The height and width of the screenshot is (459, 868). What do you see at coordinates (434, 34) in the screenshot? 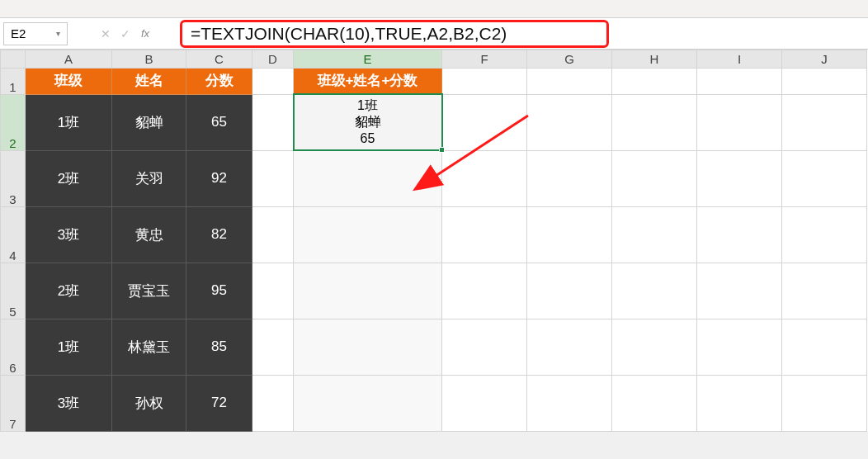
I see `formula-bar: E2 ▾ ✕ ✓ fx =TEXTJOIN(CHAR(10),TRUE,A2,B…` at bounding box center [434, 34].